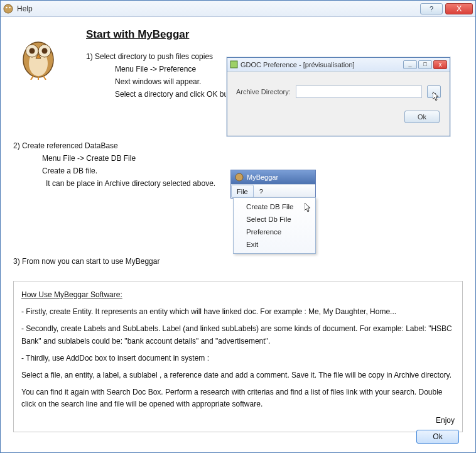  Describe the element at coordinates (274, 219) in the screenshot. I see `menu-item-select-db: Select Db File` at that location.